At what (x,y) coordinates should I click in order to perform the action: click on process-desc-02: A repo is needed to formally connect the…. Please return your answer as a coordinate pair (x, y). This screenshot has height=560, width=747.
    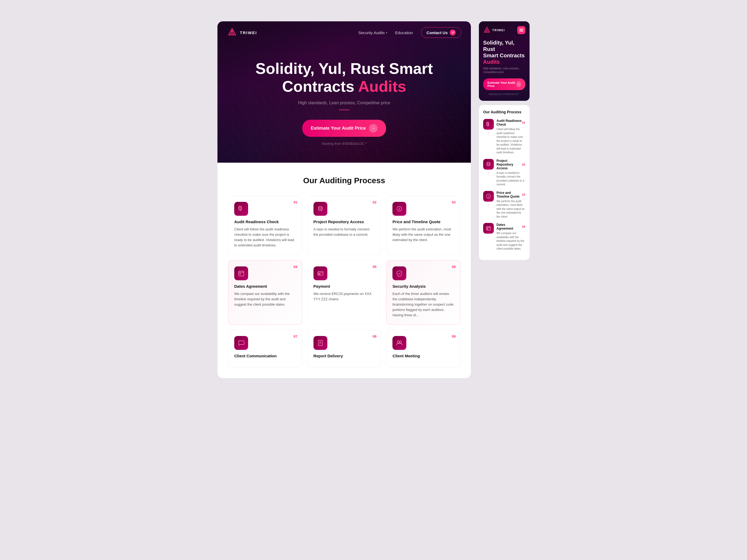
    Looking at the image, I should click on (344, 232).